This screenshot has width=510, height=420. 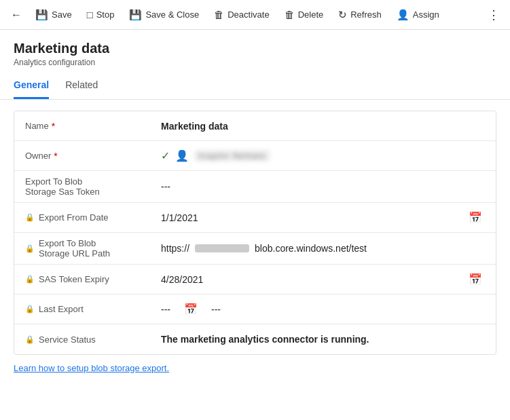 I want to click on page-subtitle: Analytics configuration, so click(x=255, y=62).